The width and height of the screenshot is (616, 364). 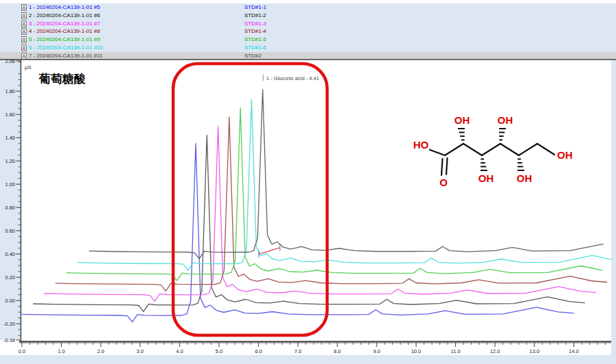 What do you see at coordinates (219, 352) in the screenshot?
I see `svg-text: 5.0` at bounding box center [219, 352].